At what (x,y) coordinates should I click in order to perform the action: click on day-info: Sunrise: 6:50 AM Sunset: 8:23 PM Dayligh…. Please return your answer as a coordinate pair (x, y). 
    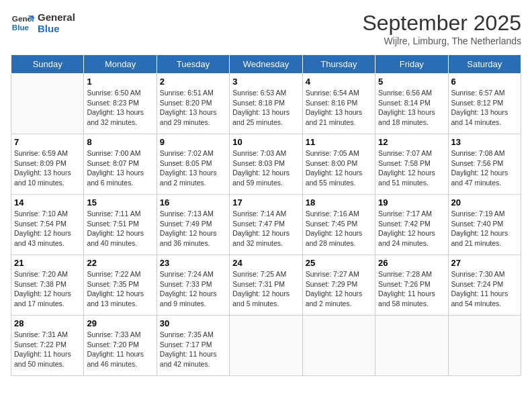
    Looking at the image, I should click on (120, 107).